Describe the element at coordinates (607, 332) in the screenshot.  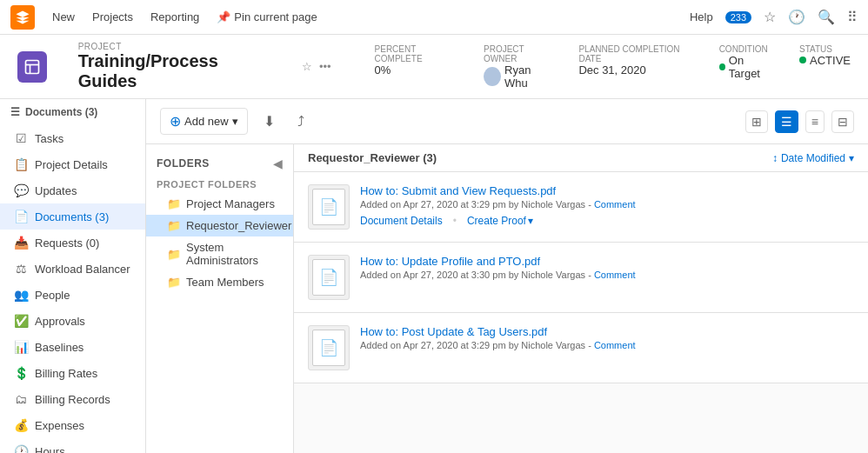
I see `file-name-2: How to: Post Update & Tag Users.pdf` at that location.